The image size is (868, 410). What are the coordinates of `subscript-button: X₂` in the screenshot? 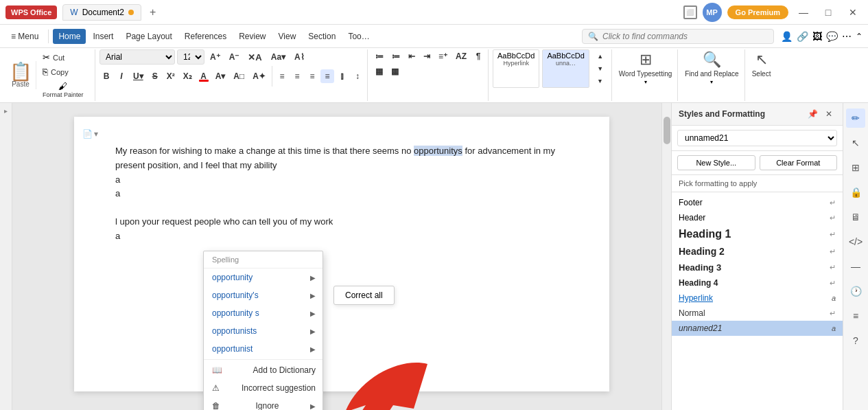 It's located at (188, 76).